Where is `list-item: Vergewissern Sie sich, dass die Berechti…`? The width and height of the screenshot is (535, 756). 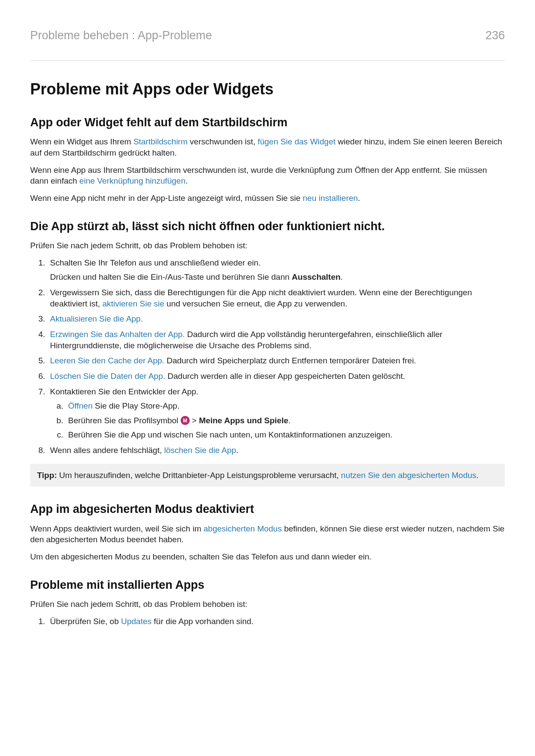 list-item: Vergewissern Sie sich, dass die Berechti… is located at coordinates (276, 298).